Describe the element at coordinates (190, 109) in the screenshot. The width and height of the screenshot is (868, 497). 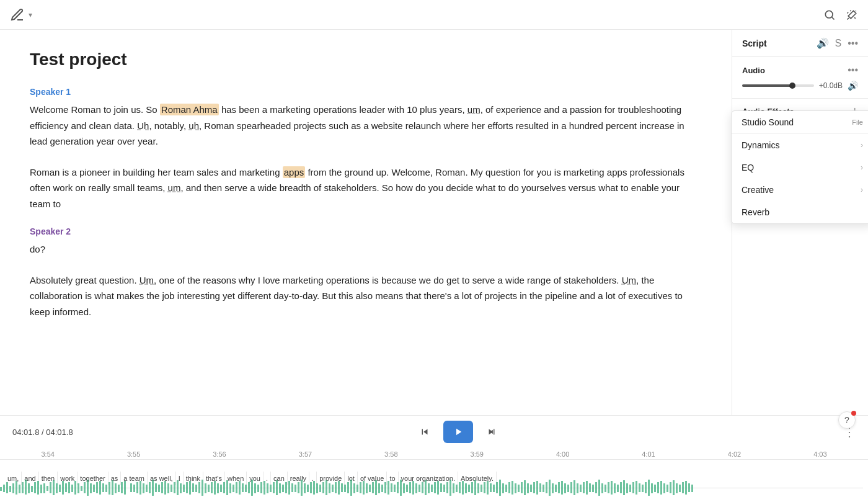
I see `highlight-roman-ahma: Roman Ahma` at that location.